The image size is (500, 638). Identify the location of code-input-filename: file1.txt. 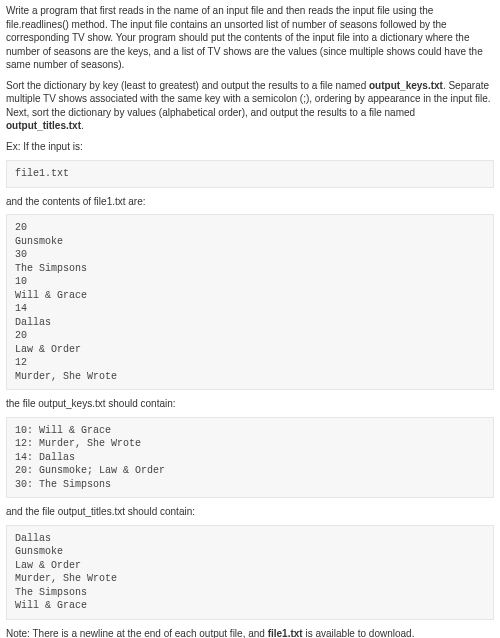
(250, 174).